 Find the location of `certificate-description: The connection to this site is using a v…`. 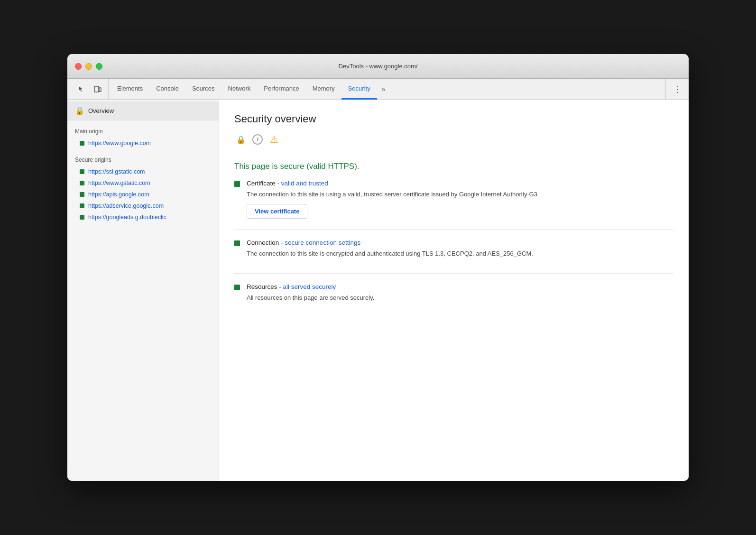

certificate-description: The connection to this site is using a v… is located at coordinates (460, 194).